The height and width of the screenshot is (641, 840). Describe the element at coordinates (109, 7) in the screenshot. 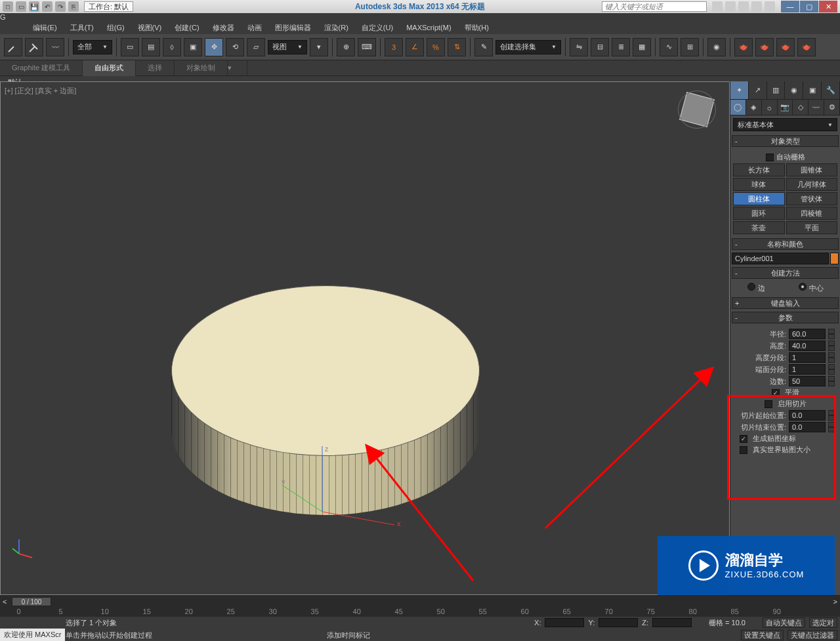

I see `workspace-dropdown: 工作台: 默认` at that location.